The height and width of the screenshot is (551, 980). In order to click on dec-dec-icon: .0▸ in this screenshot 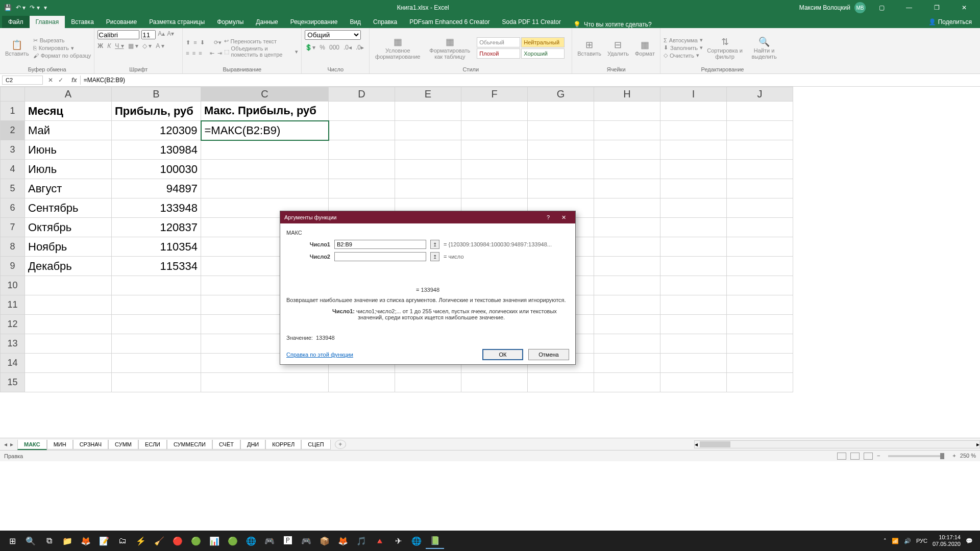, I will do `click(360, 47)`.